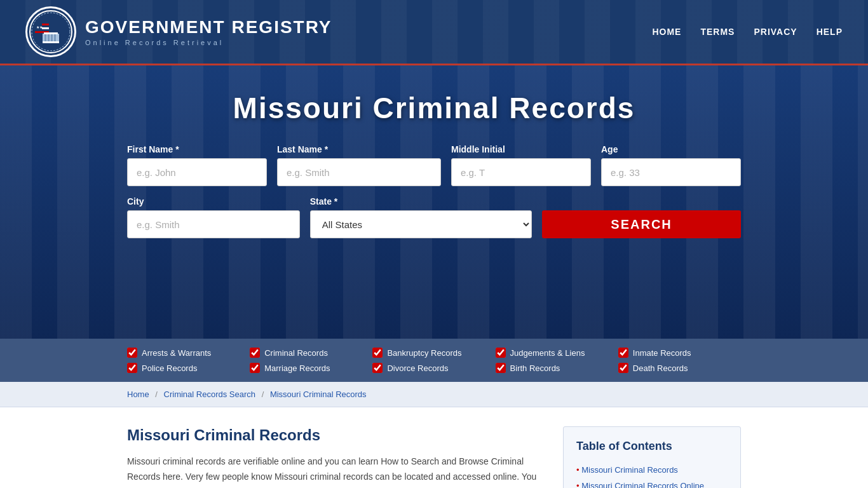  I want to click on checkbox-death-input, so click(623, 368).